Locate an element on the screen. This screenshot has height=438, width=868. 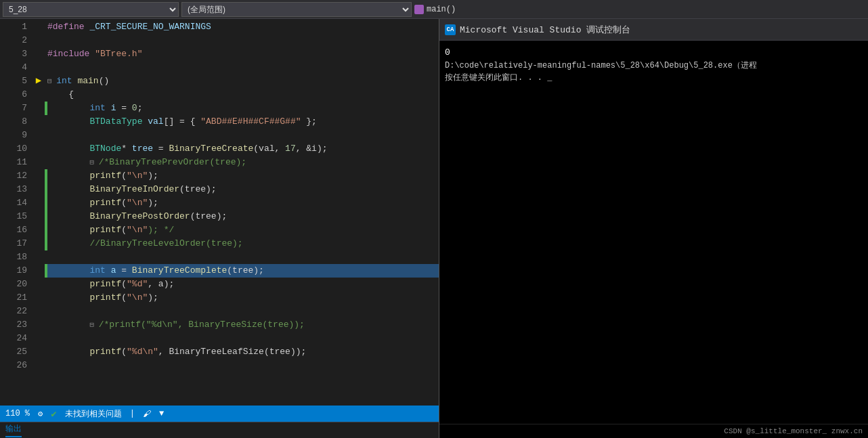
token-str: "%d" is located at coordinates (137, 284).